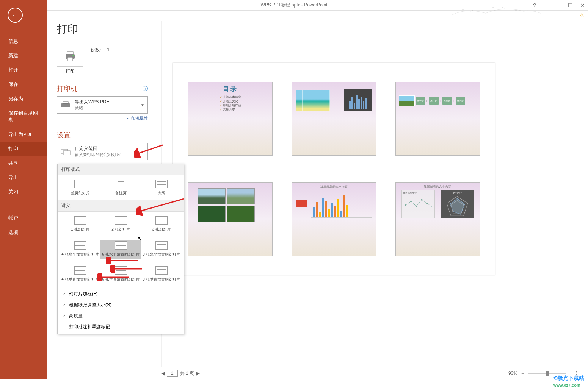  Describe the element at coordinates (24, 149) in the screenshot. I see `sidebar-item-print: 打印` at that location.